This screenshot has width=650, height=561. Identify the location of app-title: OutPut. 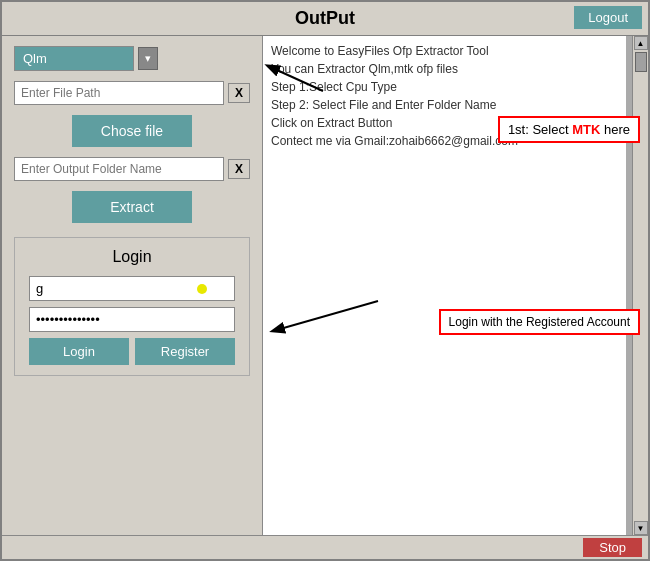
(325, 18).